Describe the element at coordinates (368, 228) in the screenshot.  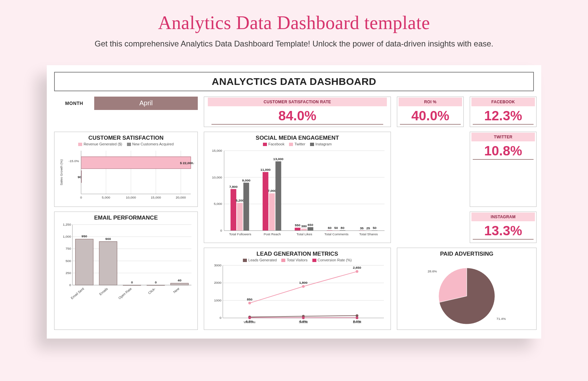
I see `svg-text: 25` at that location.